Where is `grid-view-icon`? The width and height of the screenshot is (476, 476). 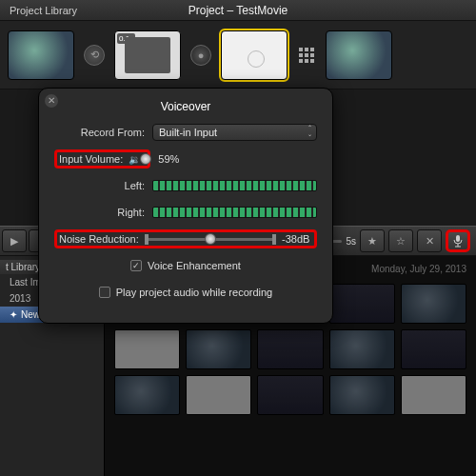 grid-view-icon is located at coordinates (307, 55).